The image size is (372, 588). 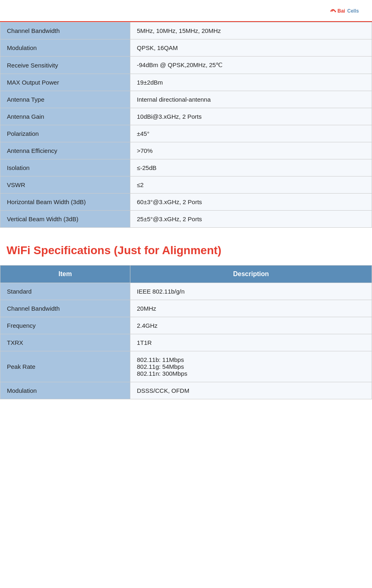 I want to click on row-label: Isolation, so click(x=65, y=168).